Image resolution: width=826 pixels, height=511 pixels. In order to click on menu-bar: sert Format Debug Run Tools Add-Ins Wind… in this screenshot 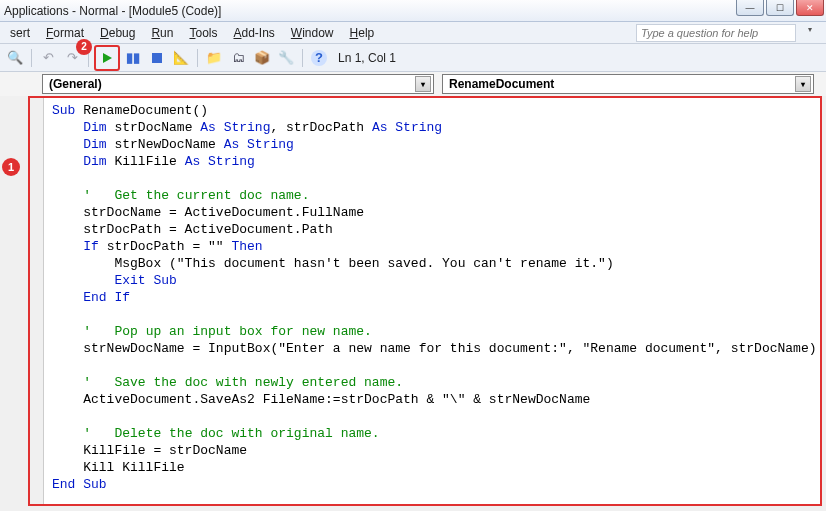, I will do `click(413, 33)`.